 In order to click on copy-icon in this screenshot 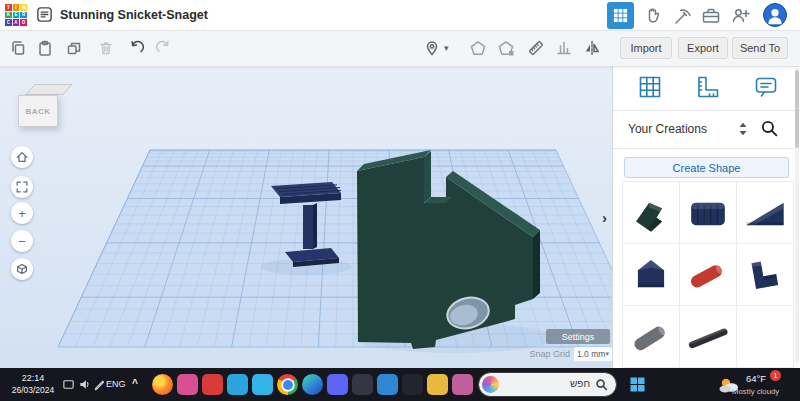, I will do `click(18, 48)`.